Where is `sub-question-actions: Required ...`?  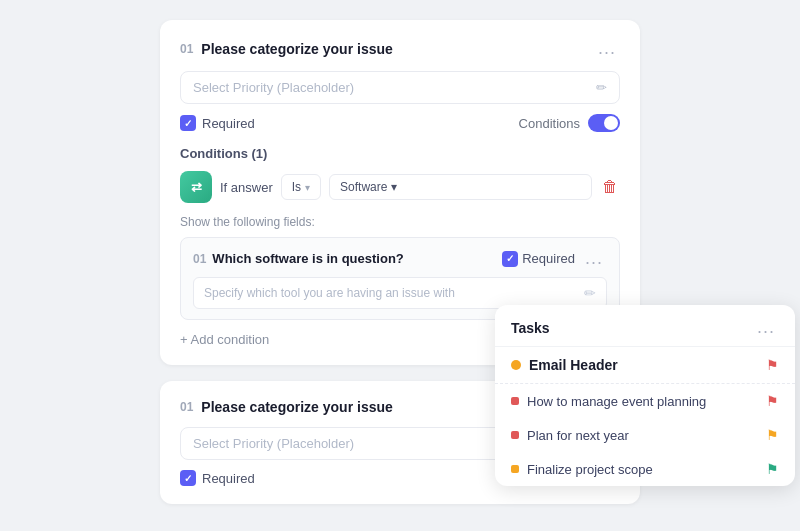 sub-question-actions: Required ... is located at coordinates (554, 258).